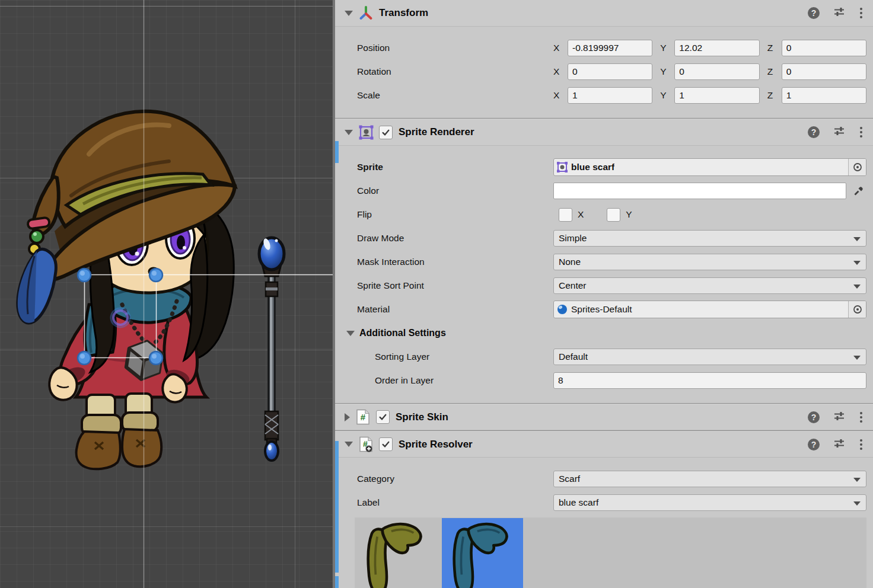  Describe the element at coordinates (455, 357) in the screenshot. I see `sorting-layer-label: Sorting Layer` at that location.